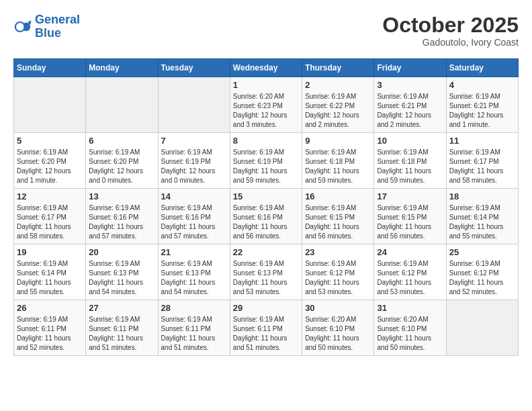 The width and height of the screenshot is (532, 411). Describe the element at coordinates (193, 68) in the screenshot. I see `weekday-header: Tuesday` at that location.